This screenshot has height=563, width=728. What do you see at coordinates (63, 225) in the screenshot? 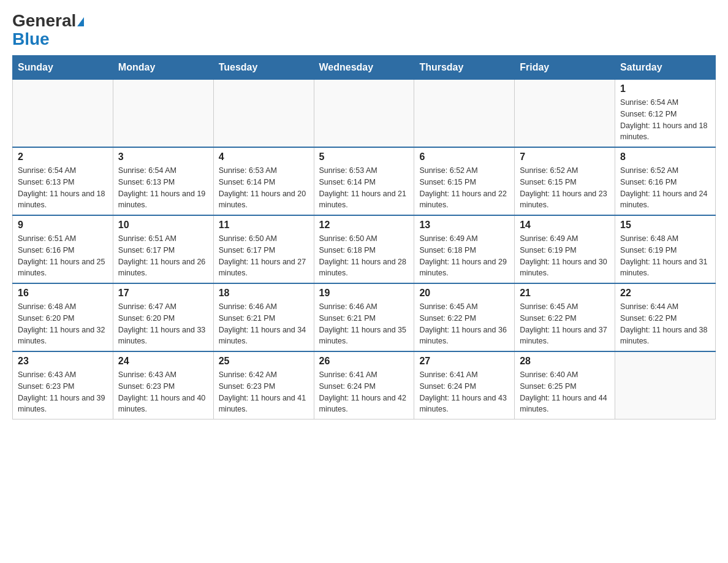
I see `day-number: 9` at bounding box center [63, 225].